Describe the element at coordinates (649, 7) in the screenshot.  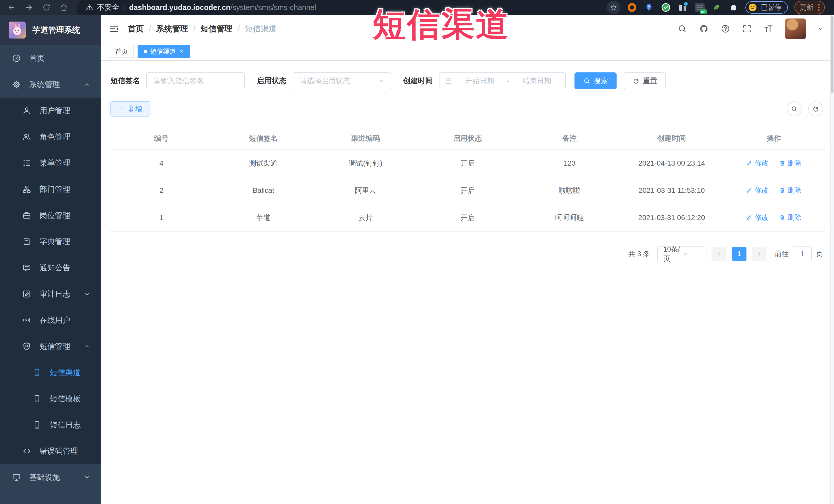
I see `extension-pin-icon` at that location.